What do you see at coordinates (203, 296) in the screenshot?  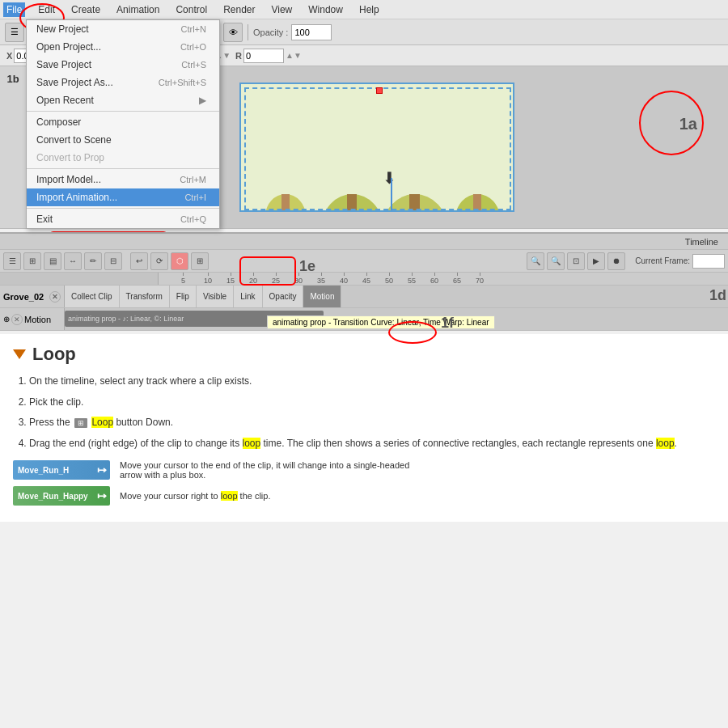 I see `grove-actions: Collect Clip Transform Flip Visible Link…` at bounding box center [203, 296].